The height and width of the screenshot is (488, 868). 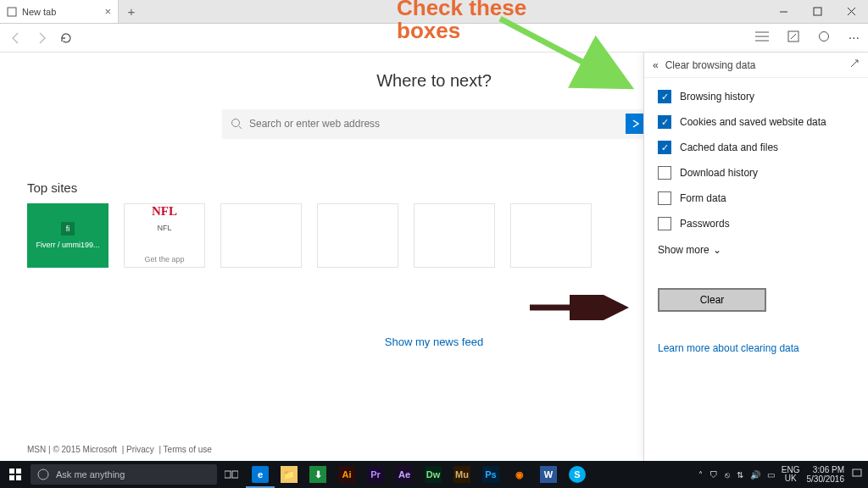 I want to click on webnote-icon, so click(x=793, y=38).